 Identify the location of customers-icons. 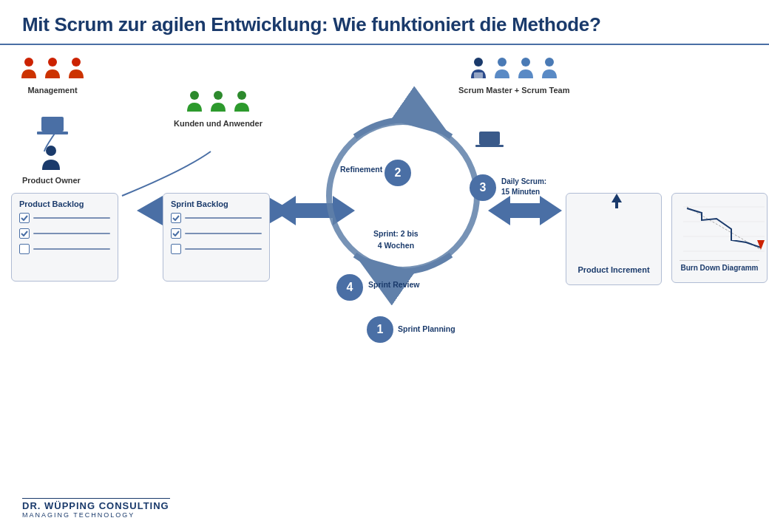
(218, 103).